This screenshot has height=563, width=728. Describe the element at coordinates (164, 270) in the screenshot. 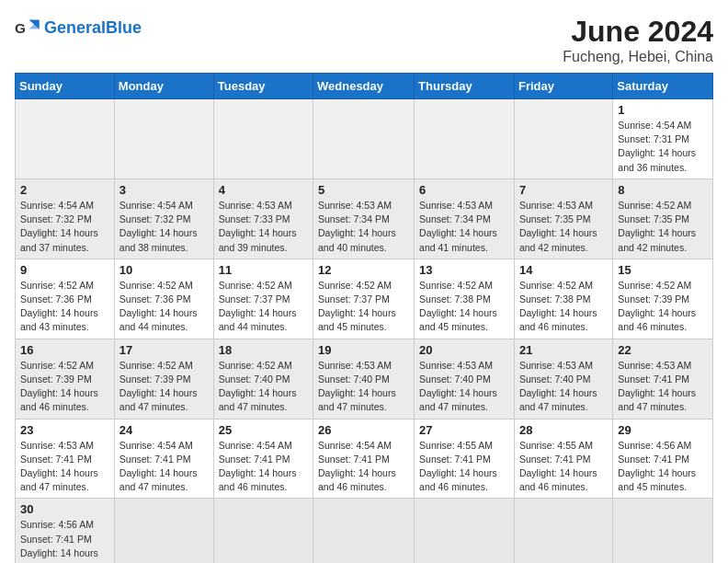

I see `day-number: 10` at that location.